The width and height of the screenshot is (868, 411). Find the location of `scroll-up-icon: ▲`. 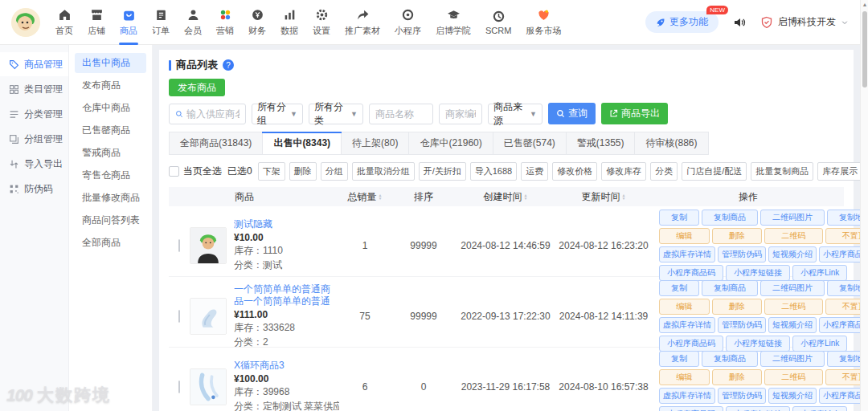

scroll-up-icon: ▲ is located at coordinates (865, 5).